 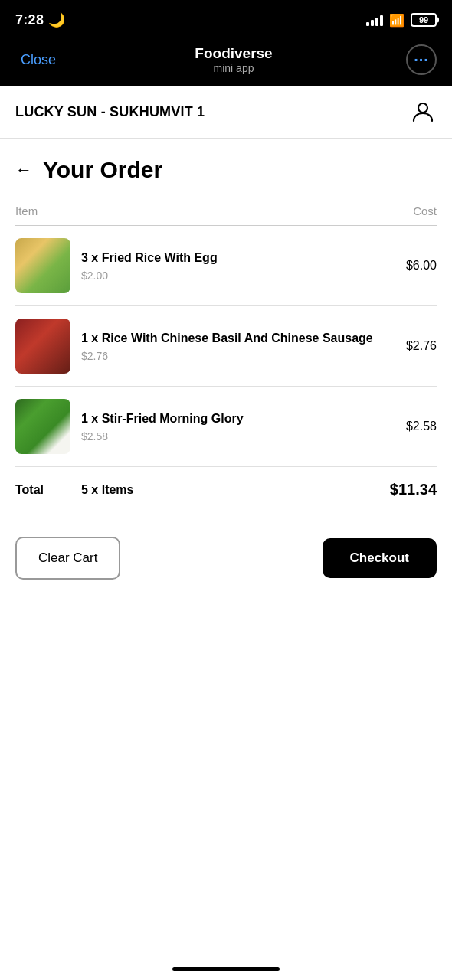 What do you see at coordinates (423, 112) in the screenshot?
I see `user-icon` at bounding box center [423, 112].